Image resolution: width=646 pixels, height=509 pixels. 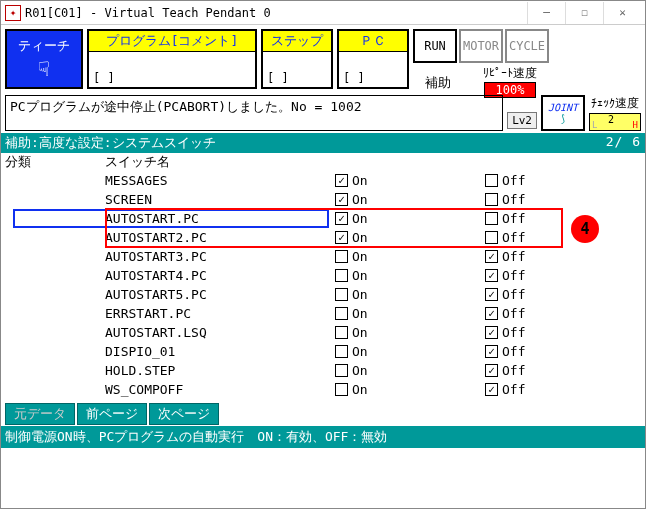 What do you see at coordinates (373, 42) in the screenshot?
I see `pc-label: ＰＣ` at bounding box center [373, 42].